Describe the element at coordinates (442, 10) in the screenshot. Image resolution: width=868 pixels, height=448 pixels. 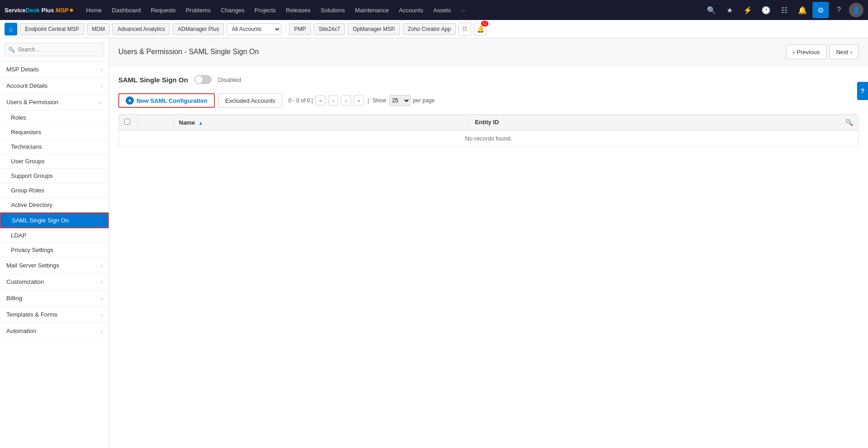
I see `nav-assets: Assets` at that location.